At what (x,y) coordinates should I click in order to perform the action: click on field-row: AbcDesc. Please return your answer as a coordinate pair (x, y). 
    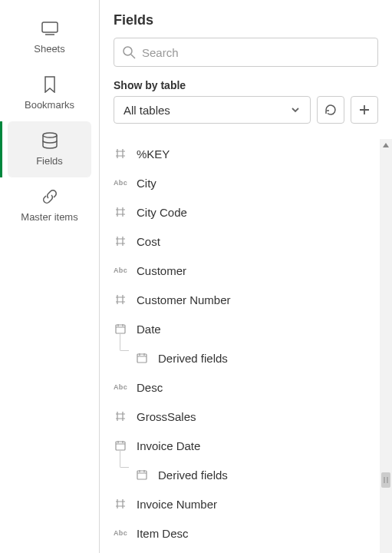
    Looking at the image, I should click on (239, 387).